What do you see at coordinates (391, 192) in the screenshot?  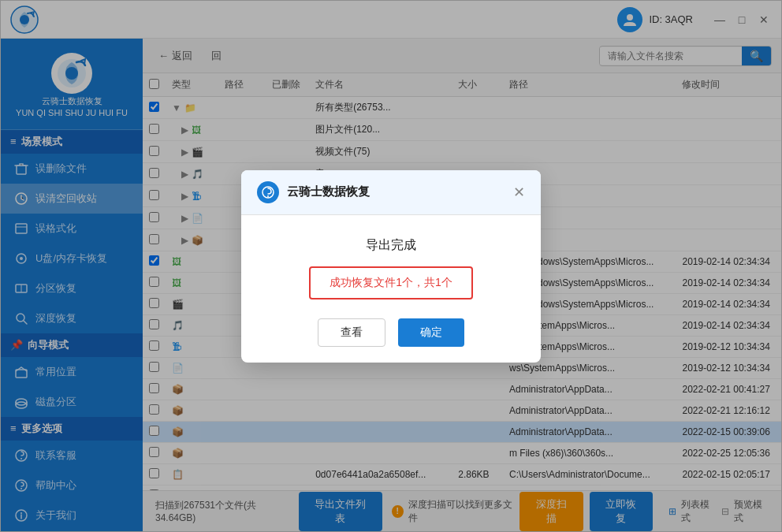 I see `modal-header: 云骑士数据恢复 ✕` at bounding box center [391, 192].